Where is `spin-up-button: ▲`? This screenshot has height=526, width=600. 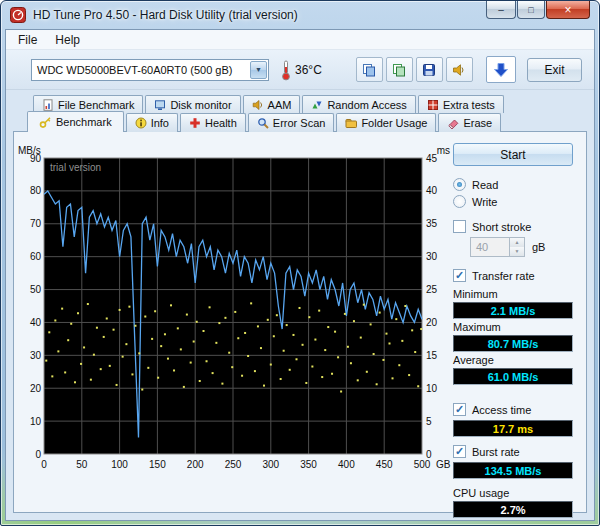 spin-up-button: ▲ is located at coordinates (517, 242).